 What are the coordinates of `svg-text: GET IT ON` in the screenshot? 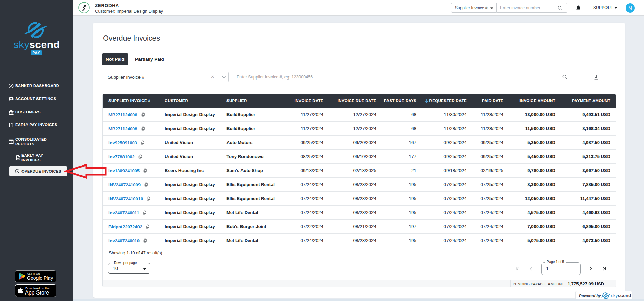 It's located at (33, 274).